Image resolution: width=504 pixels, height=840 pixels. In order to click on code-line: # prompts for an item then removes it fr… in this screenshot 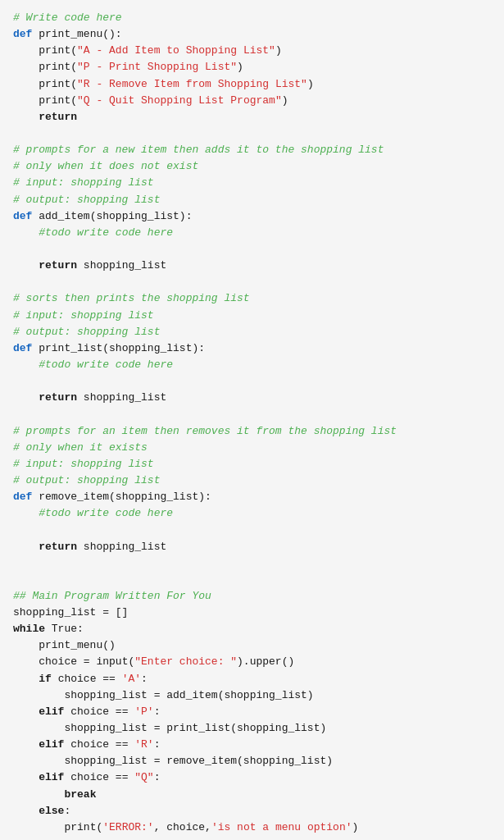, I will do `click(252, 431)`.